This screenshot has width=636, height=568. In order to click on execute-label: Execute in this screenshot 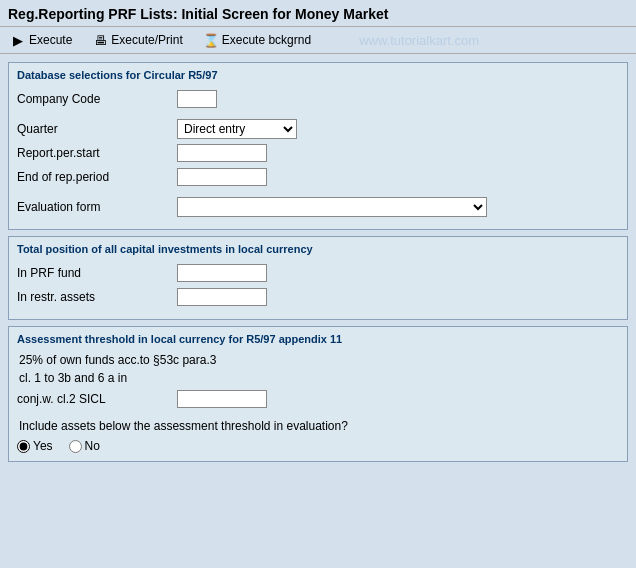, I will do `click(50, 40)`.